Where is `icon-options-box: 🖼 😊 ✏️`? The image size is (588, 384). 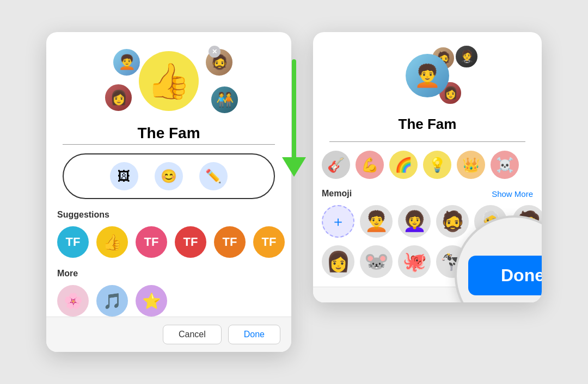
icon-options-box: 🖼 😊 ✏️ is located at coordinates (169, 176).